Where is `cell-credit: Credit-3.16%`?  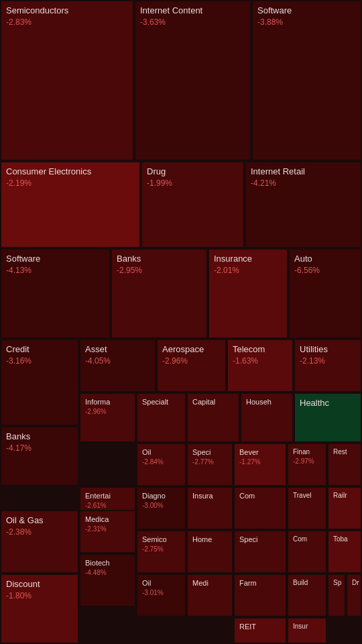 cell-credit: Credit-3.16% is located at coordinates (40, 382).